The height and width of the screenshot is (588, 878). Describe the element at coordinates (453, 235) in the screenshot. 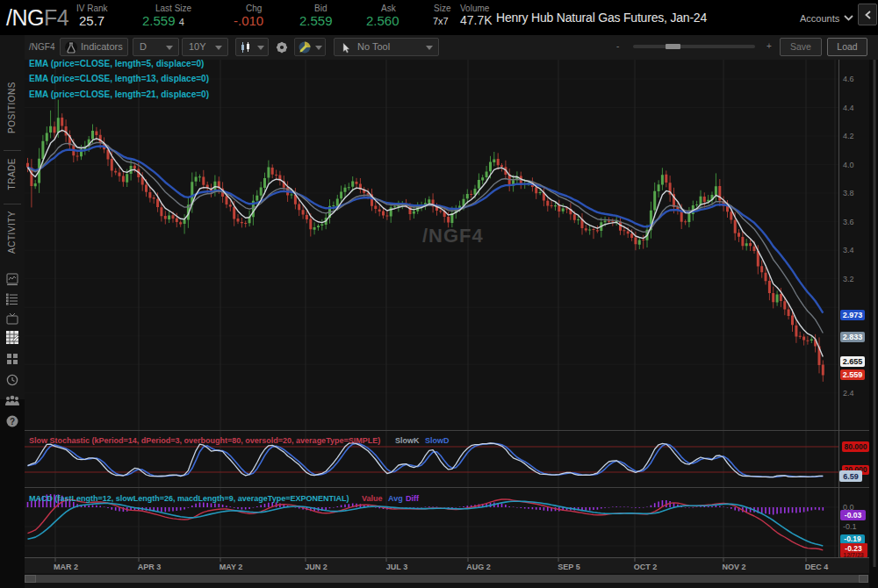

I see `svg-text: /NGF4` at that location.